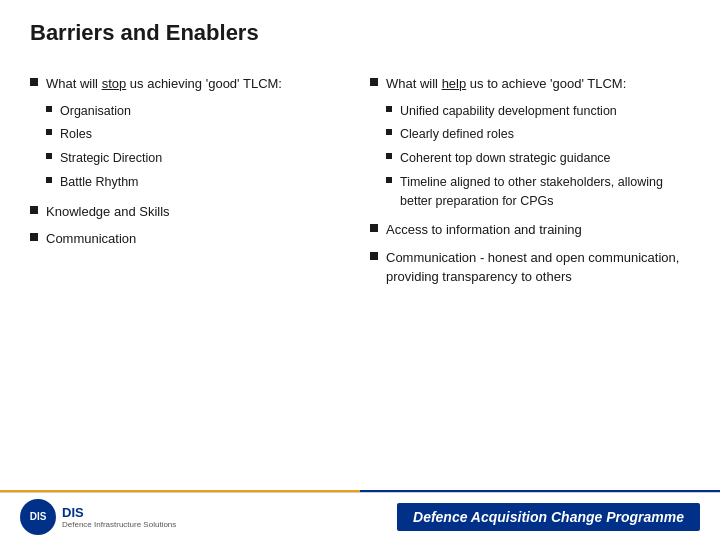 The height and width of the screenshot is (540, 720). What do you see at coordinates (114, 84) in the screenshot?
I see `left-stop-label: stop` at bounding box center [114, 84].